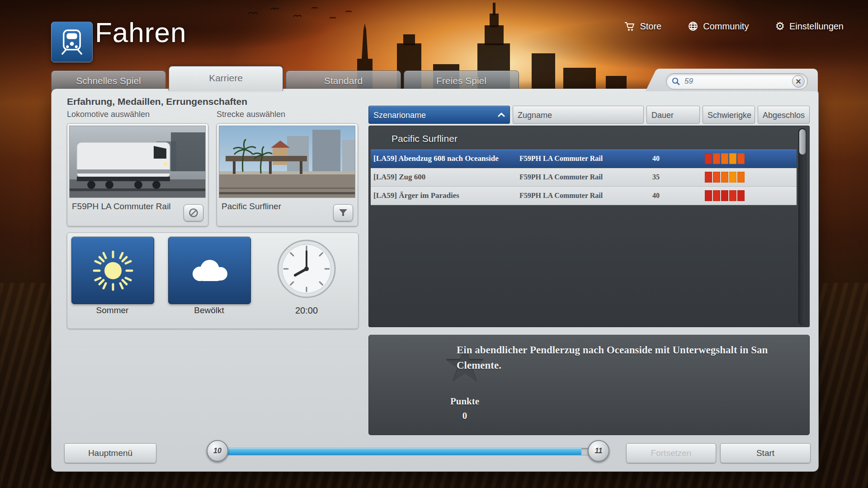  I want to click on header-scenario-name: Szenarioname, so click(439, 115).